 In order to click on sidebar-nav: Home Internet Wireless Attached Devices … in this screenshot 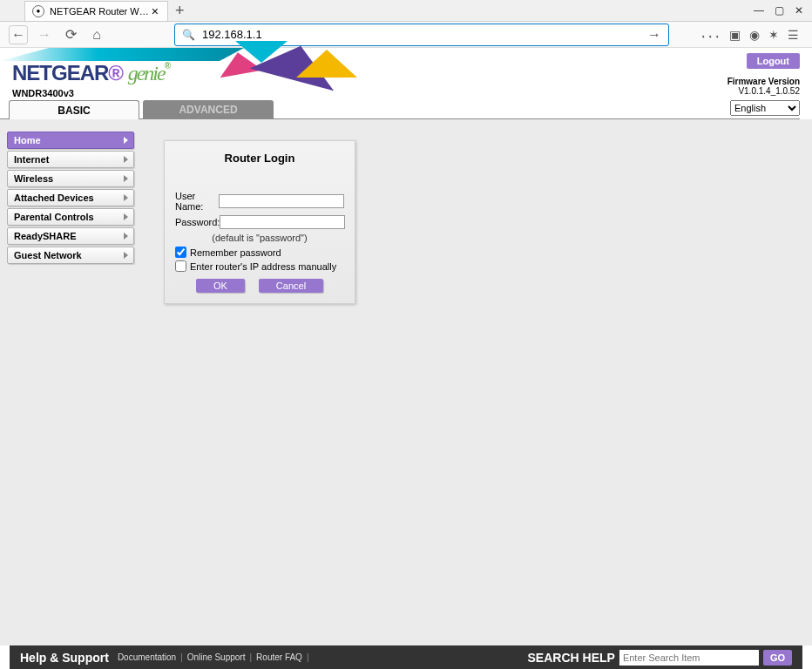, I will do `click(71, 199)`.